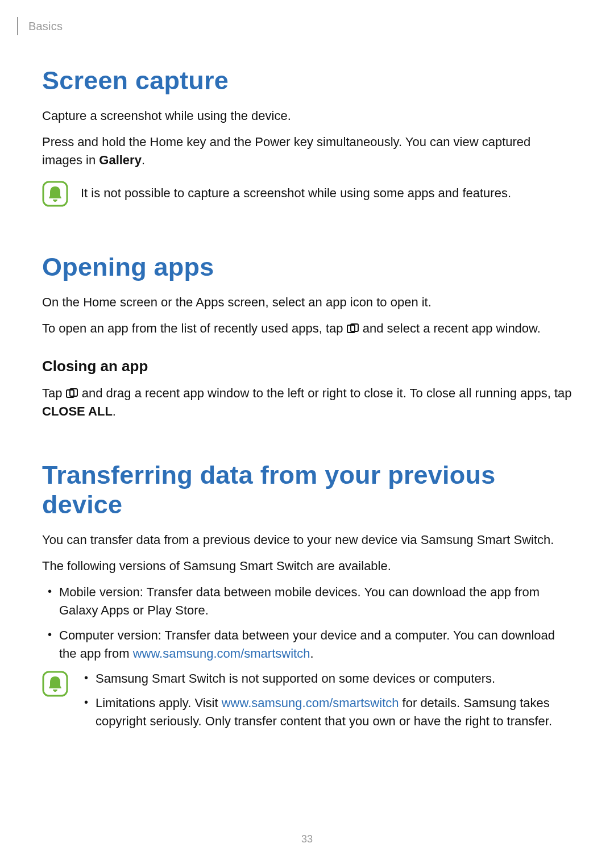  I want to click on body-text: Capture a screenshot while using the dev…, so click(307, 116).